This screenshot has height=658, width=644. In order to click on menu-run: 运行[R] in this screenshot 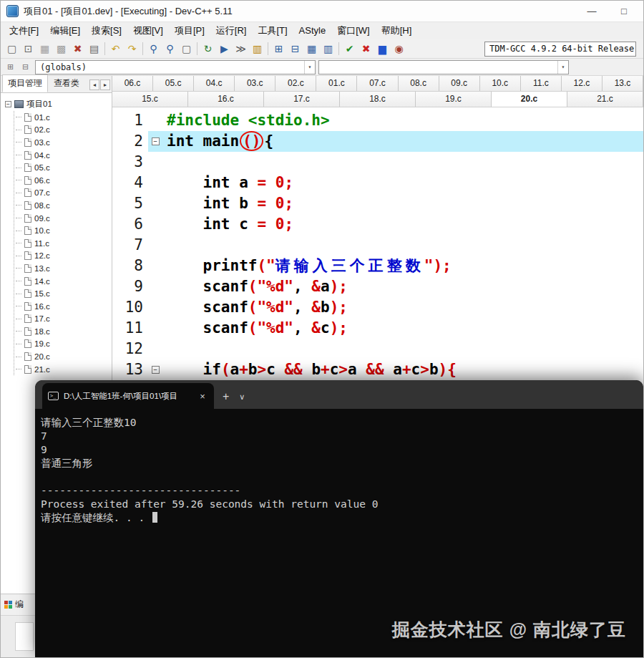, I will do `click(232, 31)`.